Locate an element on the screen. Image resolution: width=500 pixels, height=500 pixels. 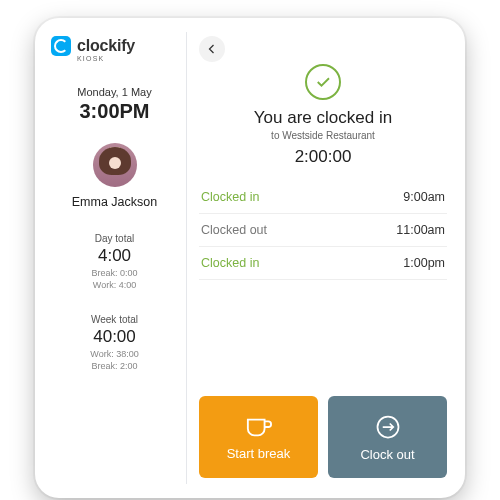
check-circle-icon is located at coordinates (323, 82).